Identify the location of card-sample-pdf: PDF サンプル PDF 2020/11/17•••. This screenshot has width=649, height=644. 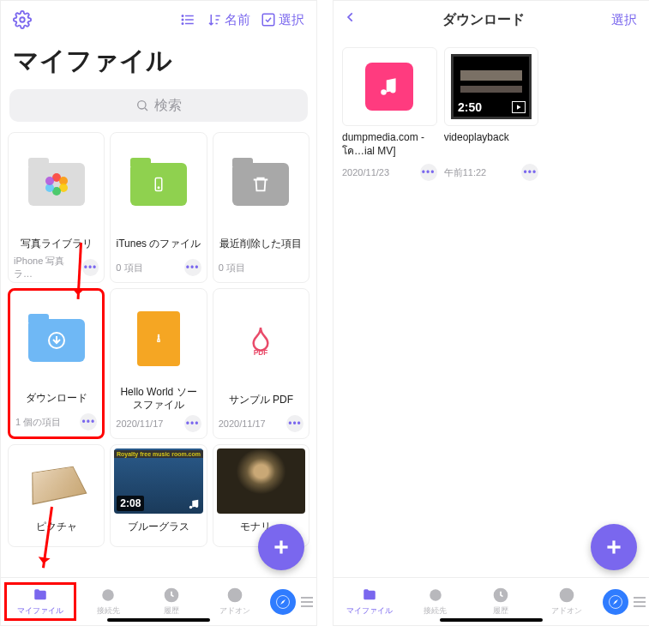
(261, 364).